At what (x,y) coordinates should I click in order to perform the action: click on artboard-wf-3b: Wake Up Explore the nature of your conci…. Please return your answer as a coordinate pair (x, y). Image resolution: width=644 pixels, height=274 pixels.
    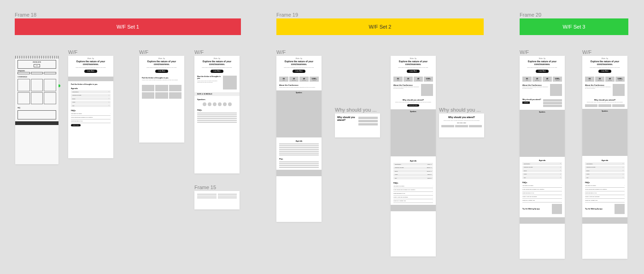
    Looking at the image, I should click on (605, 157).